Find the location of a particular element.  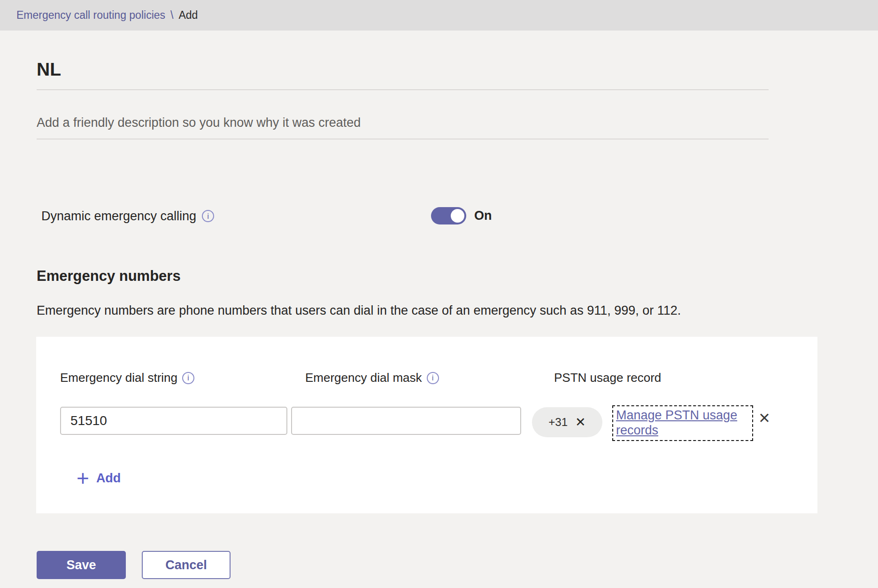

emergency-numbers-heading: Emergency numbers is located at coordinates (109, 276).